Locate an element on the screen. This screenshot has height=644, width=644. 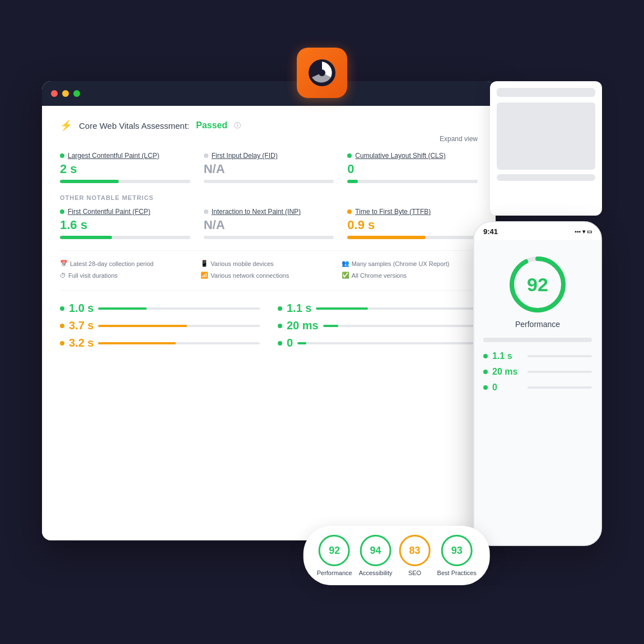
lcp-label: Largest Contentful Paint (LCP) is located at coordinates (125, 156).